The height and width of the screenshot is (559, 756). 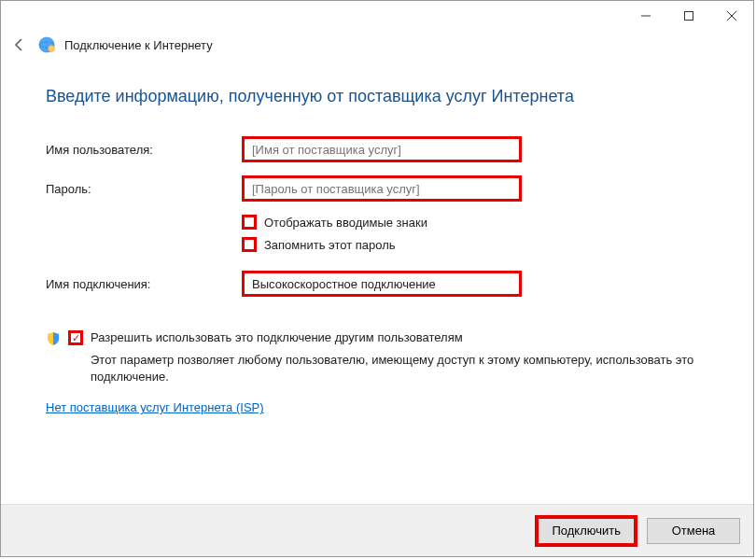 I want to click on back-button, so click(x=20, y=45).